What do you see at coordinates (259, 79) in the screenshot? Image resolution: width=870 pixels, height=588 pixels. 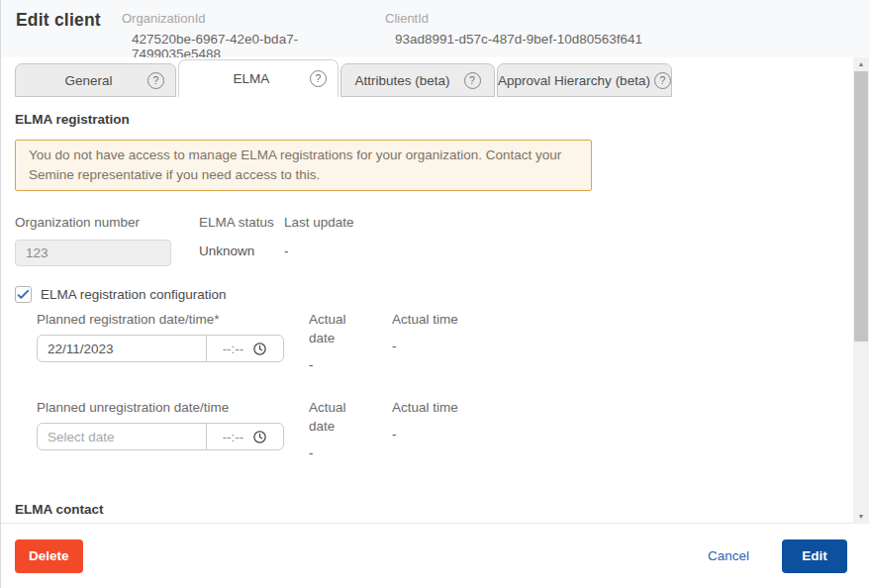 I see `tab-elma-label: ELMA` at bounding box center [259, 79].